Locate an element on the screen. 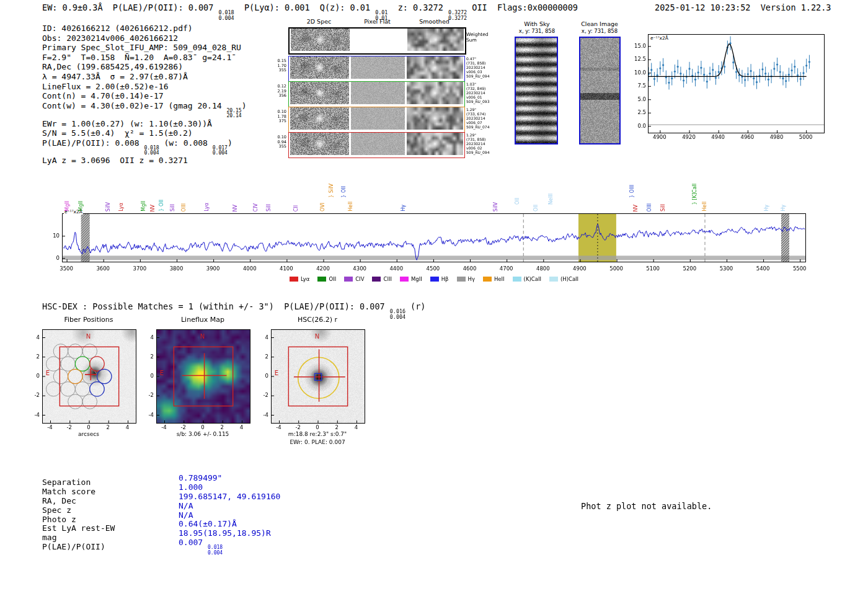 This screenshot has width=868, height=591. zoom-y-tick-label: 5.0 is located at coordinates (636, 99).